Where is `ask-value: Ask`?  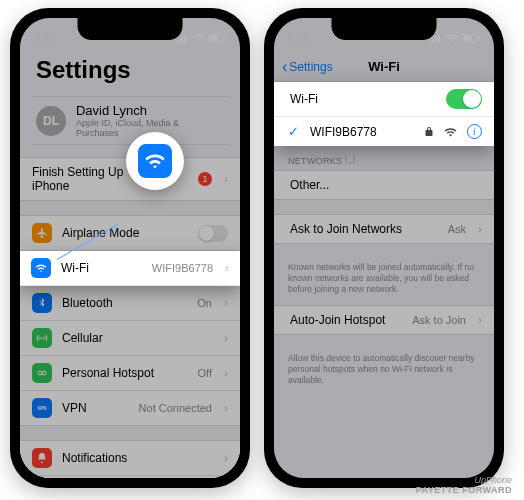 ask-value: Ask is located at coordinates (457, 229).